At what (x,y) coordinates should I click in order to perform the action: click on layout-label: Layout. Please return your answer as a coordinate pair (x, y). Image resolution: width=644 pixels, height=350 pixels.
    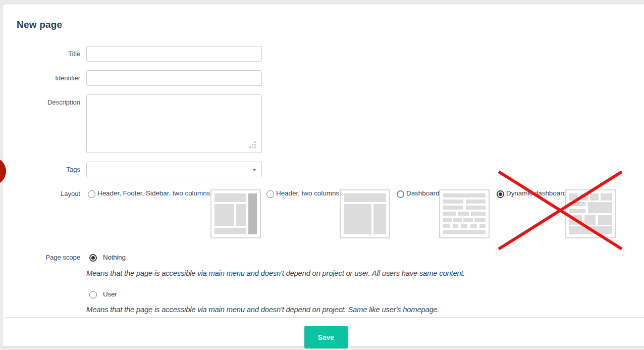
    Looking at the image, I should click on (45, 194).